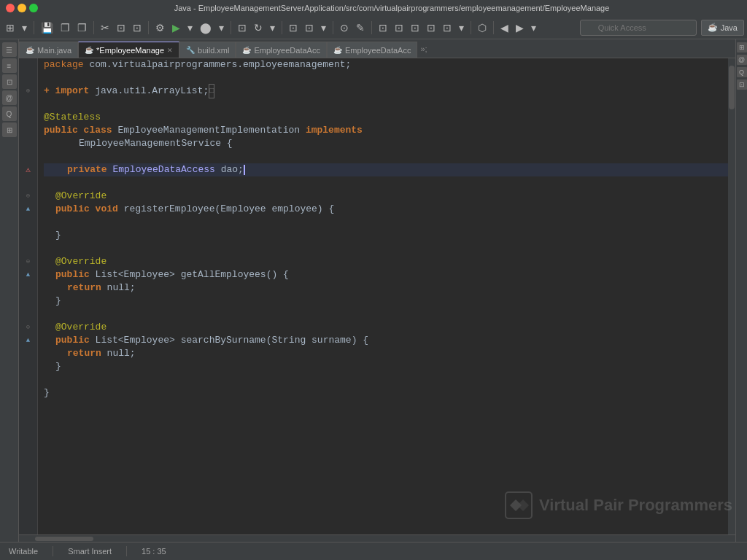  Describe the element at coordinates (82, 28) in the screenshot. I see `toolbar-btn-4: ❐` at that location.